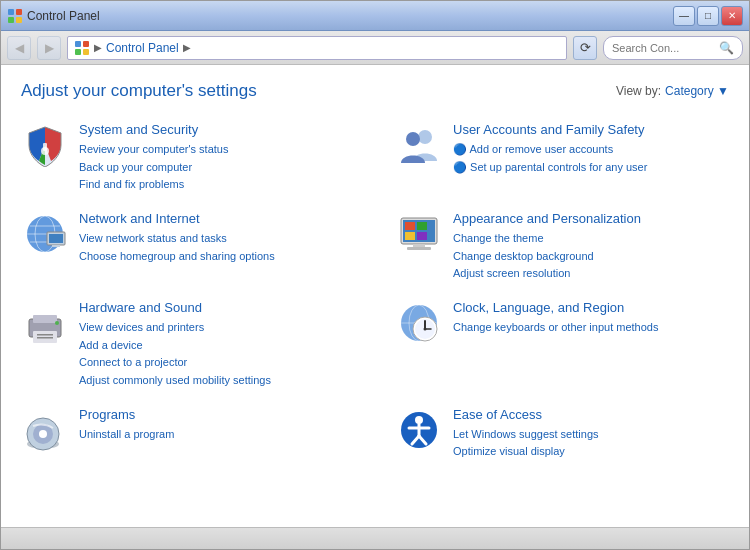  I want to click on network-icon, so click(45, 234).